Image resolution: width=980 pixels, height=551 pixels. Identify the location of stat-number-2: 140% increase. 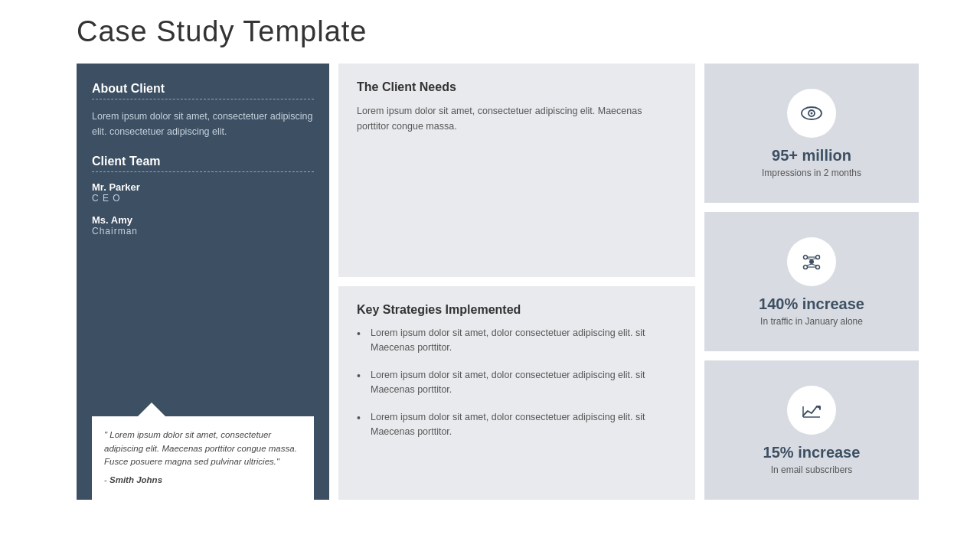
(812, 305).